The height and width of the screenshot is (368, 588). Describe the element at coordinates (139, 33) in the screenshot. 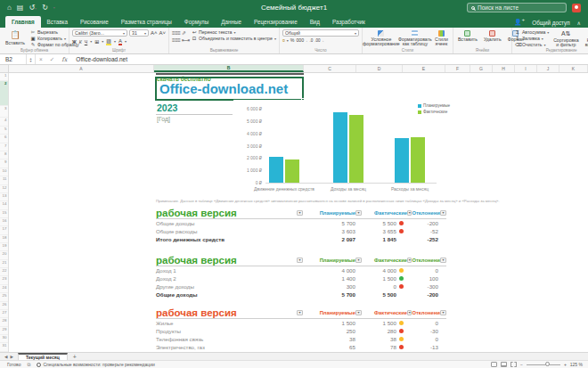

I see `font-size-select: 31▾` at that location.